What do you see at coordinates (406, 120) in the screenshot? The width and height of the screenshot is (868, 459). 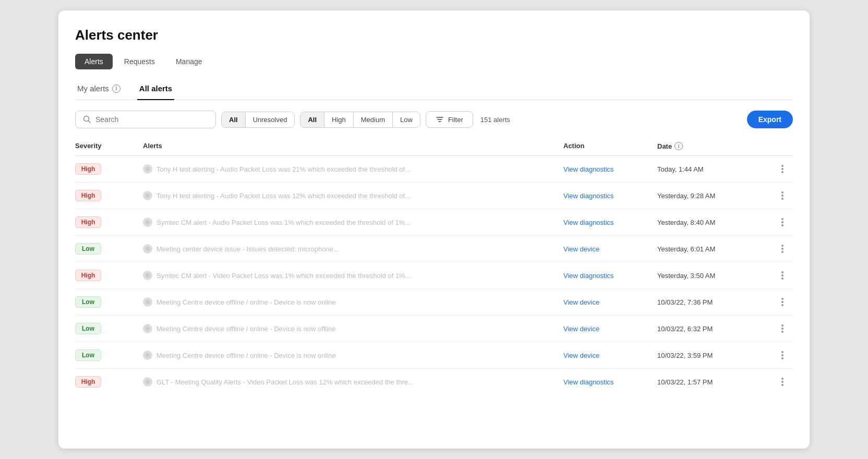 I see `sev-low-btn: Low` at bounding box center [406, 120].